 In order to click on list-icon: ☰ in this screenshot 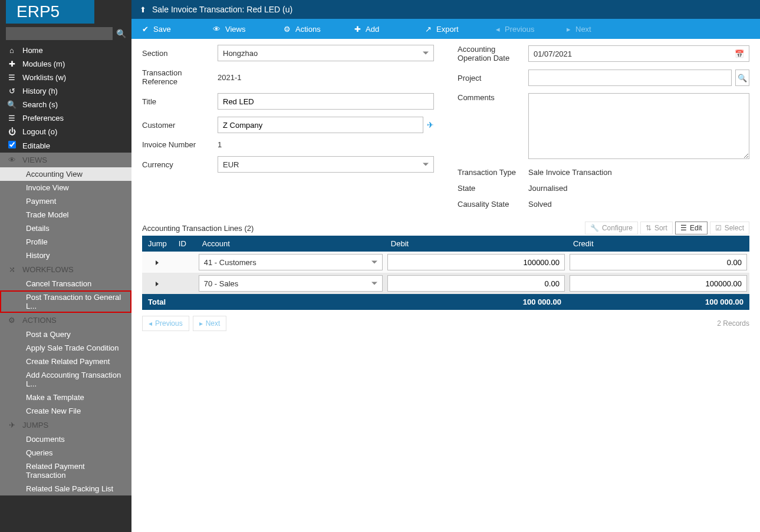, I will do `click(684, 228)`.